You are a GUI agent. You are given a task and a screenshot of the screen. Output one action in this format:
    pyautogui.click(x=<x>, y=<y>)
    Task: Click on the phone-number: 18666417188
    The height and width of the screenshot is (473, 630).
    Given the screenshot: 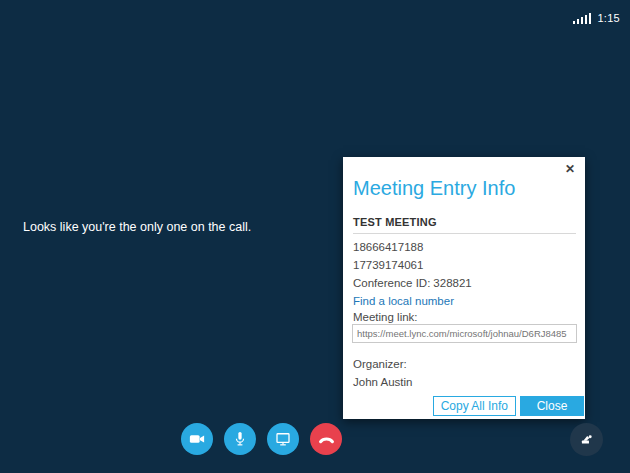 What is the action you would take?
    pyautogui.click(x=412, y=247)
    